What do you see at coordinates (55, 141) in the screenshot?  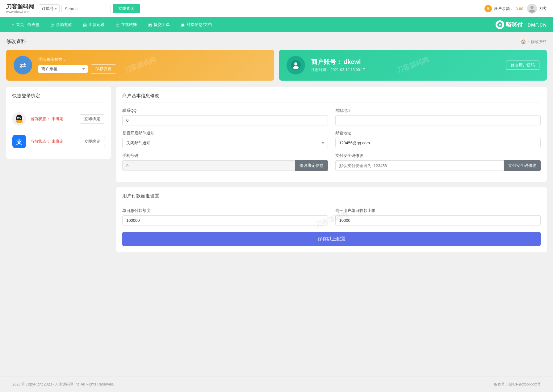 I see `alipay-bind-status: 当前状态： 未绑定` at bounding box center [55, 141].